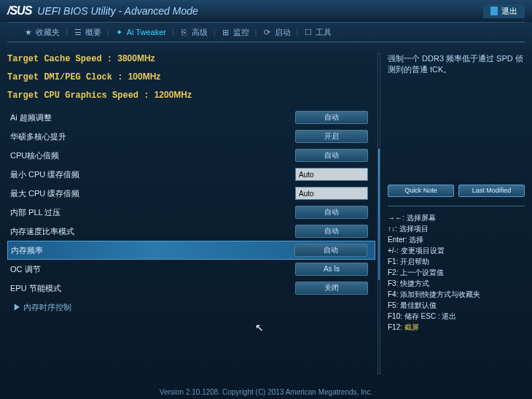  Describe the element at coordinates (283, 32) in the screenshot. I see `tab-label: 启动` at that location.